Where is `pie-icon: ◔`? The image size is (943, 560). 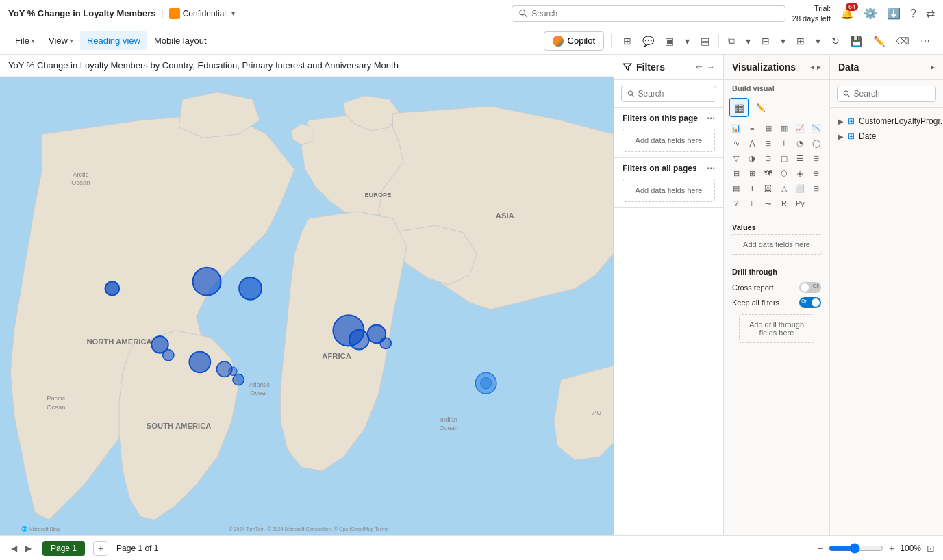
pie-icon: ◔ is located at coordinates (800, 143).